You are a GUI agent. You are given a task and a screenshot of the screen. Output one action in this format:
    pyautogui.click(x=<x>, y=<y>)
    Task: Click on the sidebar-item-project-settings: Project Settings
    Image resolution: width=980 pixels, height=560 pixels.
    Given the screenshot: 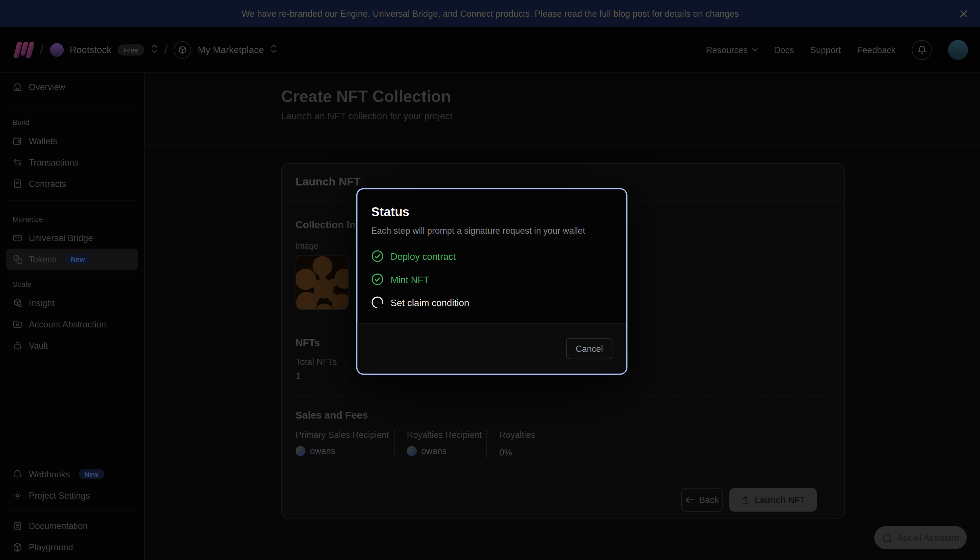 What is the action you would take?
    pyautogui.click(x=72, y=495)
    